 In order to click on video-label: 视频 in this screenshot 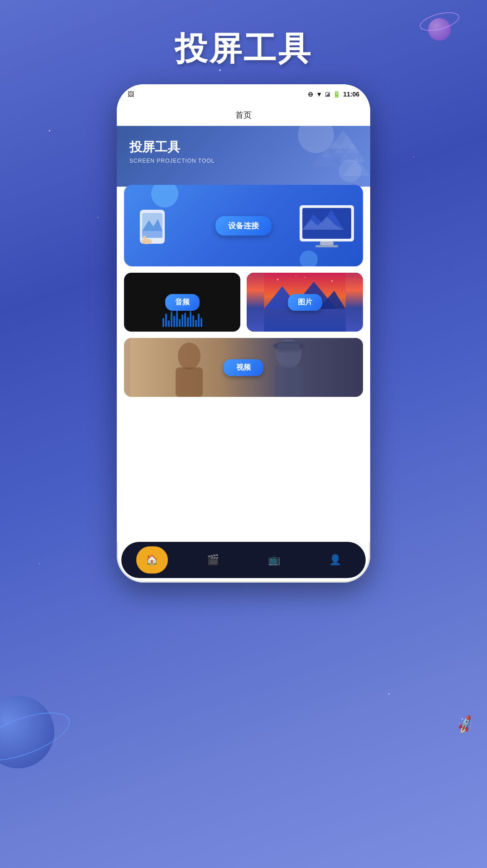, I will do `click(244, 368)`.